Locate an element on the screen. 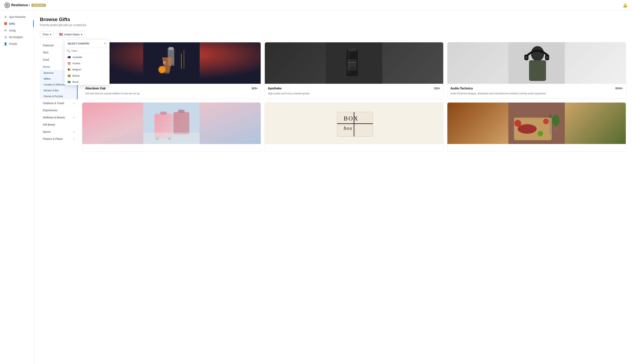 The width and height of the screenshot is (632, 364). us-flag-icon: 🇺🇸 is located at coordinates (61, 34).